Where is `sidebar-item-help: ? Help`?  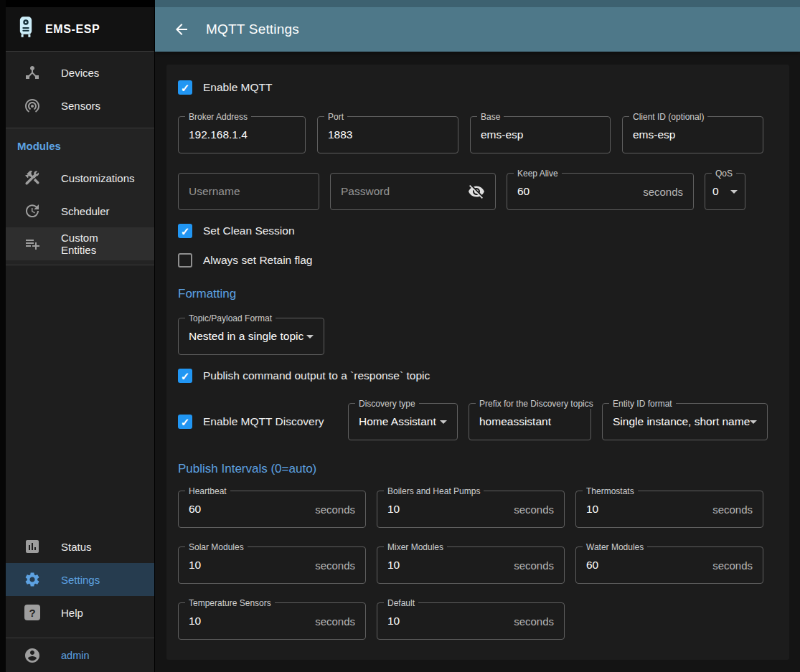
sidebar-item-help: ? Help is located at coordinates (80, 612).